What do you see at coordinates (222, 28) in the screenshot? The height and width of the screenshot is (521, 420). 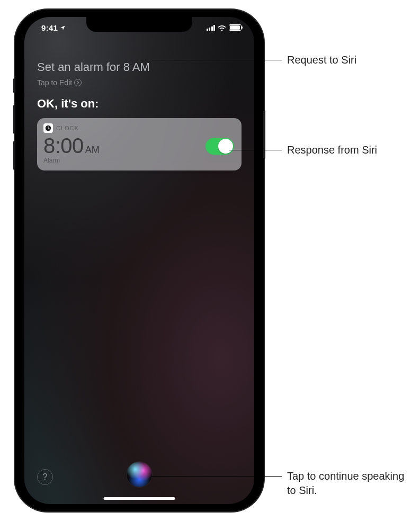 I see `wifi-icon` at bounding box center [222, 28].